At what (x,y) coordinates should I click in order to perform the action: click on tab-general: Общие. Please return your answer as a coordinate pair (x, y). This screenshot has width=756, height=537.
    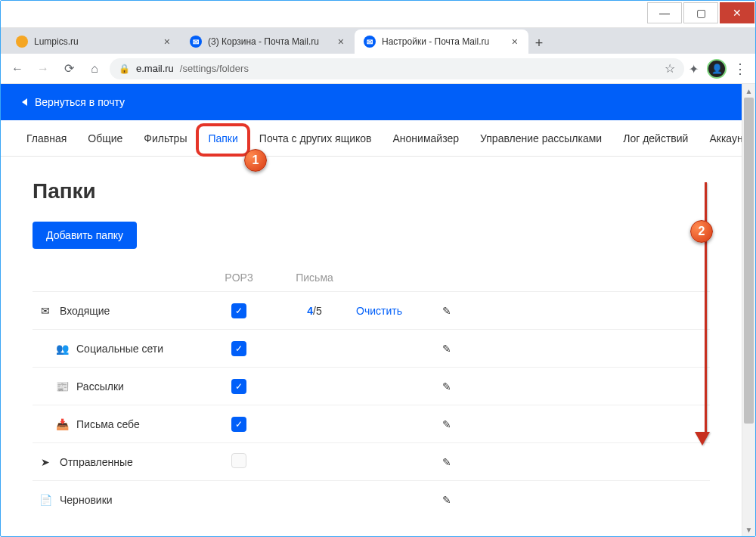
    Looking at the image, I should click on (105, 138).